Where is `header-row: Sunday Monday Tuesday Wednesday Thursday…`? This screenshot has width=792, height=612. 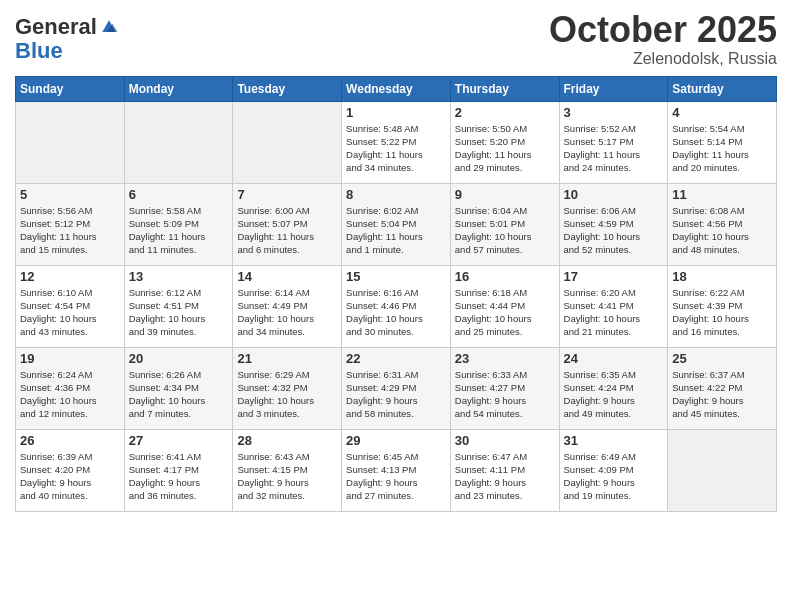 header-row: Sunday Monday Tuesday Wednesday Thursday… is located at coordinates (396, 88).